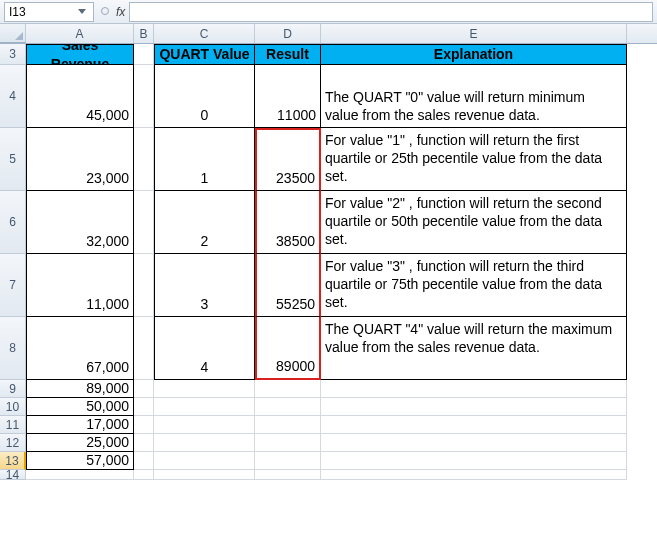 The width and height of the screenshot is (657, 547). What do you see at coordinates (328, 389) in the screenshot?
I see `row: 9 89,000` at bounding box center [328, 389].